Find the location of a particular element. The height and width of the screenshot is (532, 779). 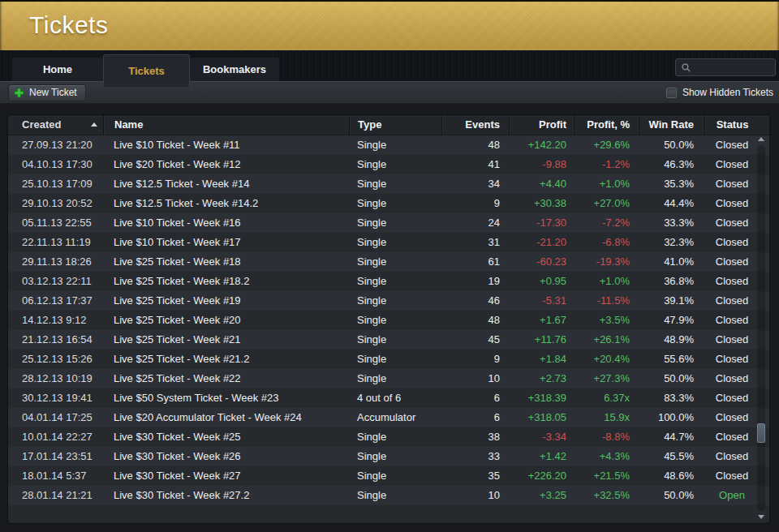

cell-created: 28.01.14 21:21 is located at coordinates (55, 496).